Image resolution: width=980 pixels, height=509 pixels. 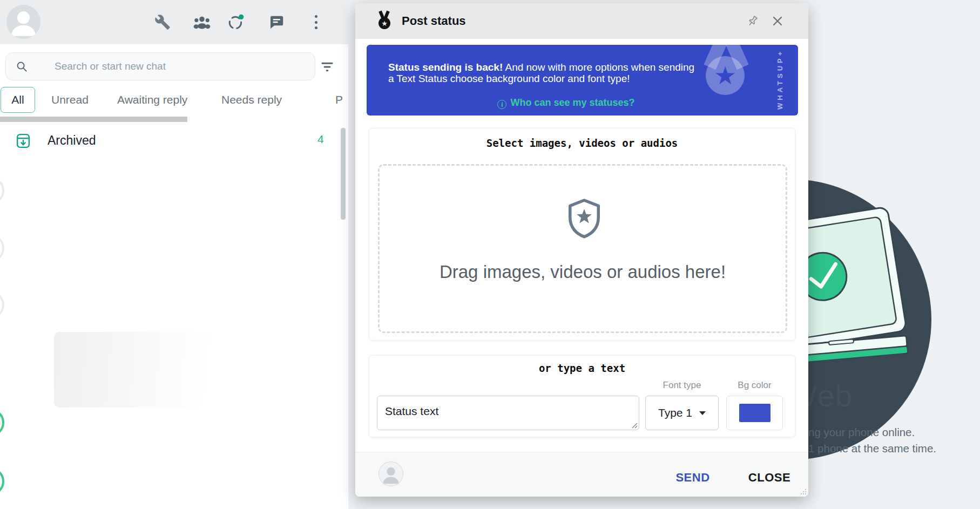 What do you see at coordinates (675, 413) in the screenshot?
I see `font-type-value: Type 1` at bounding box center [675, 413].